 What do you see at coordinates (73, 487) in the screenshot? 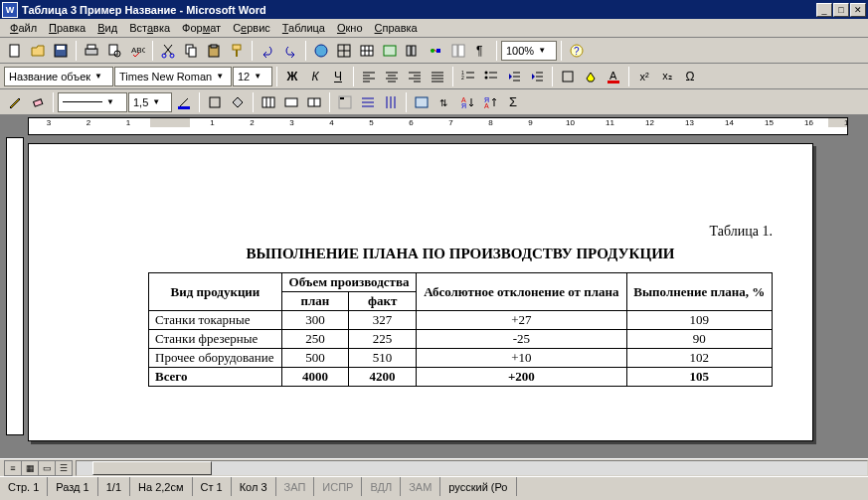
I see `status-section: Разд 1` at bounding box center [73, 487].